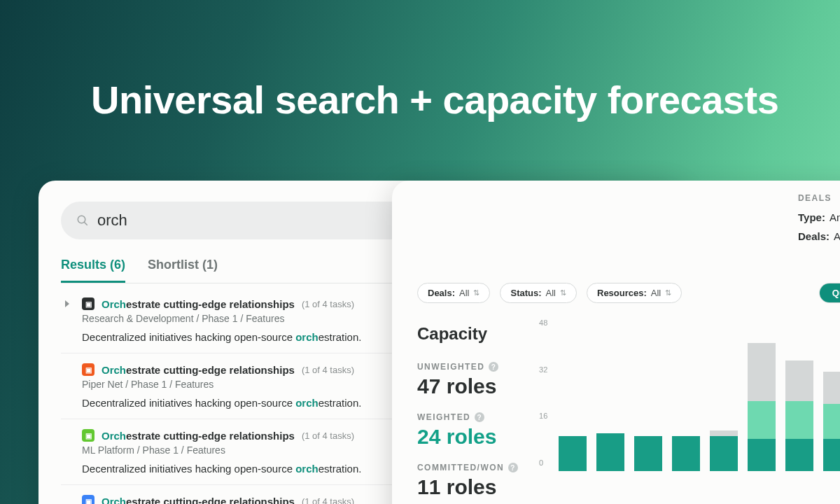  I want to click on deals-heading: Deals, so click(819, 198).